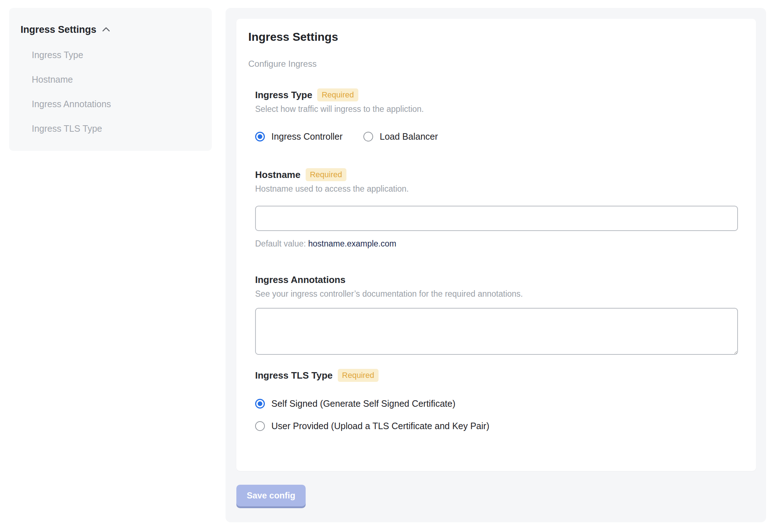 Image resolution: width=778 pixels, height=532 pixels. Describe the element at coordinates (497, 244) in the screenshot. I see `hostname-default-value: Default value: hostname.example.com` at that location.